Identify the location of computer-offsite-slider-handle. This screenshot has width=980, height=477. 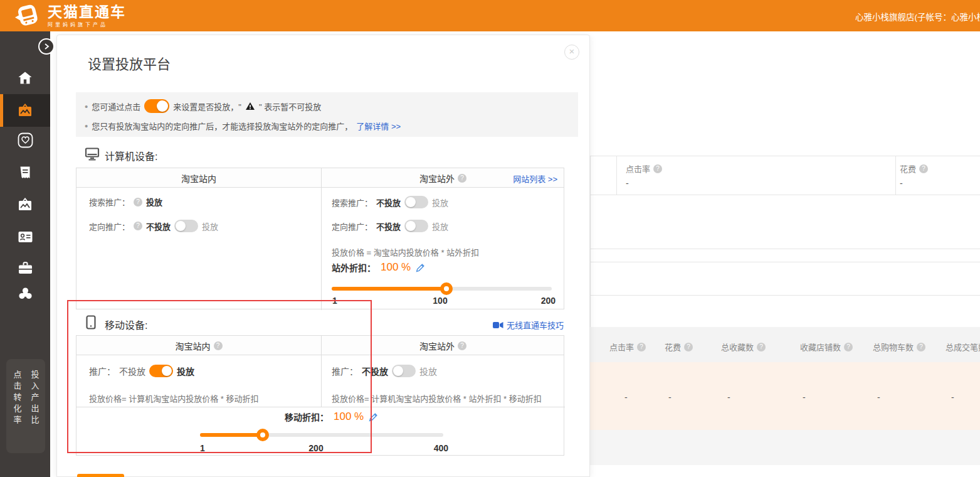
(446, 289).